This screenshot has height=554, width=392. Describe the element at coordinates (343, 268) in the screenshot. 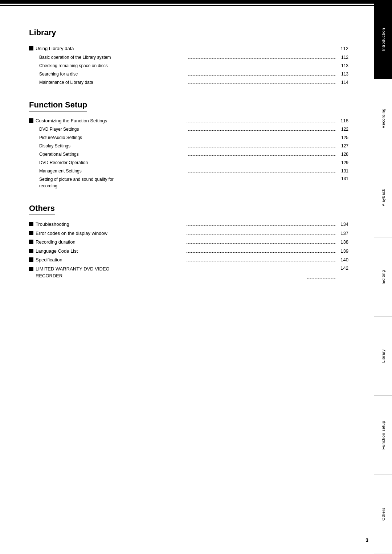

I see `toc-page: 142` at that location.